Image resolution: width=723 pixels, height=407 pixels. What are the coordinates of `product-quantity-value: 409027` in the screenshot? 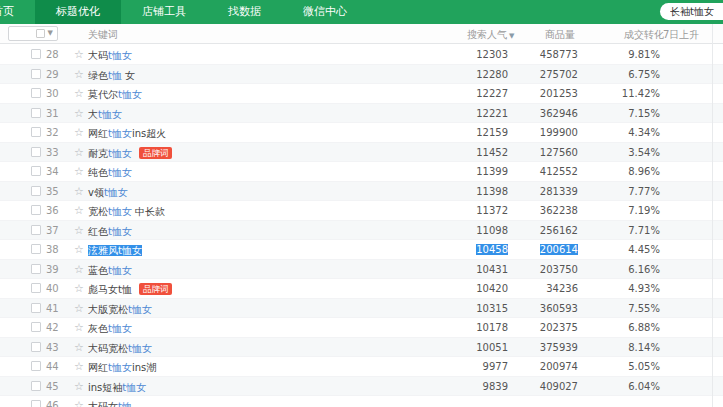 It's located at (545, 386).